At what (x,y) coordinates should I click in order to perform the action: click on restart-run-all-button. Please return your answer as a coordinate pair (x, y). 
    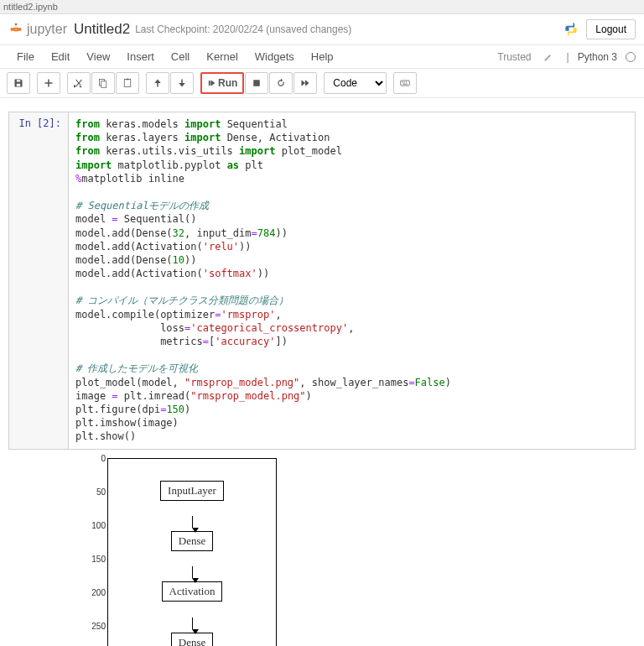
    Looking at the image, I should click on (305, 83).